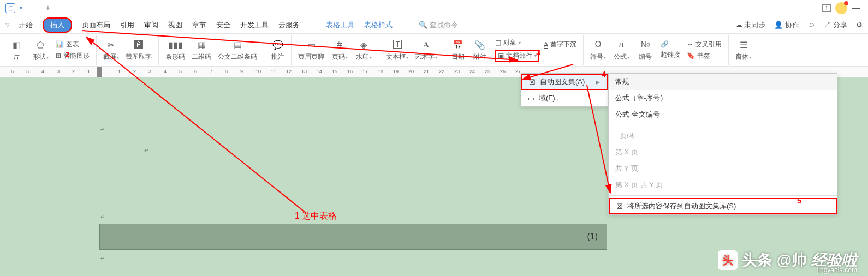 This screenshot has width=868, height=276. What do you see at coordinates (151, 25) in the screenshot?
I see `tab-review: 审阅` at bounding box center [151, 25].